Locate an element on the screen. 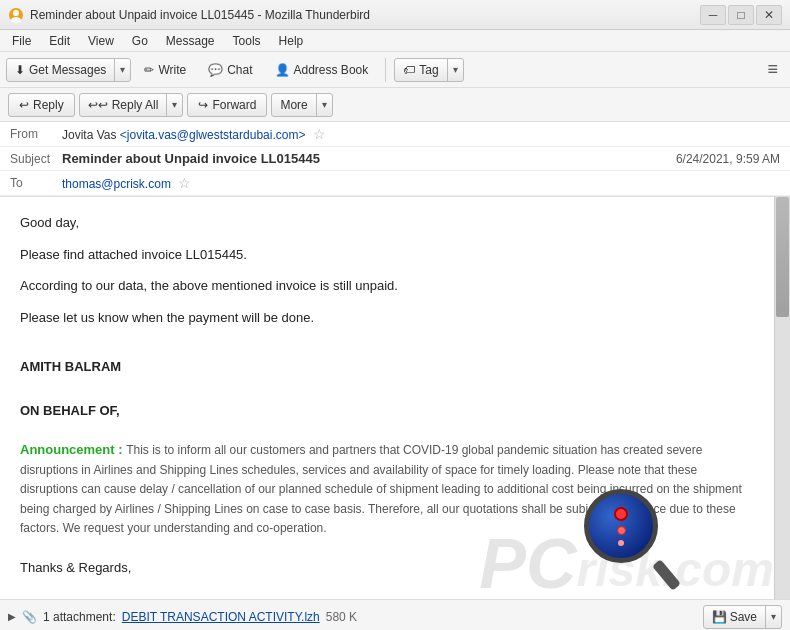 The height and width of the screenshot is (630, 790). attachment-filename: DEBIT TRANSACTION ACTIVITY.lzh is located at coordinates (221, 617).